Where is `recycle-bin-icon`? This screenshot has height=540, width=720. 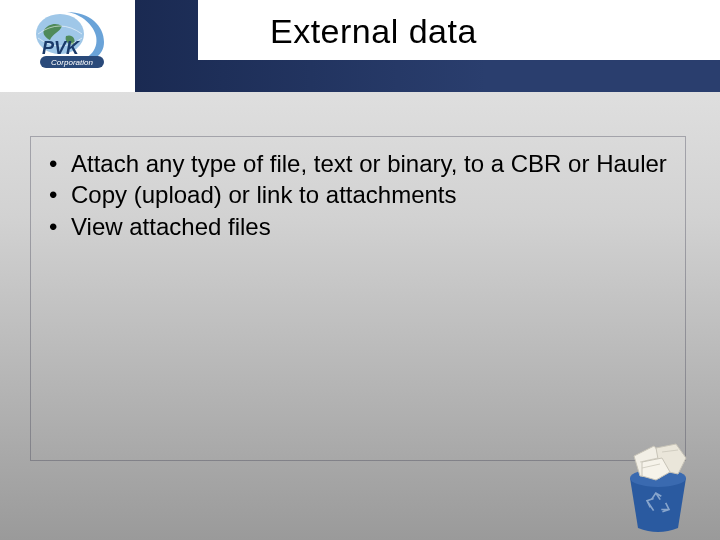
recycle-bin-icon is located at coordinates (658, 486).